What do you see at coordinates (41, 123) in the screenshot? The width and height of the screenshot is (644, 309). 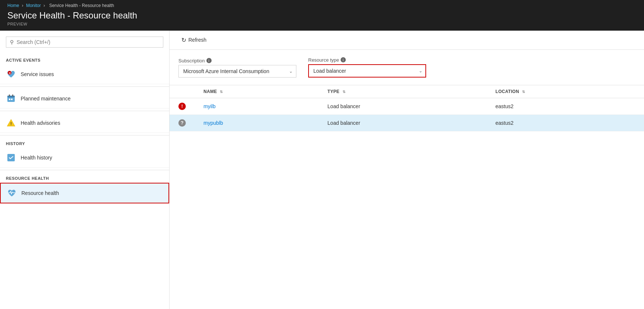 I see `sidebar-item-health-advisories-label: Health advisories` at bounding box center [41, 123].